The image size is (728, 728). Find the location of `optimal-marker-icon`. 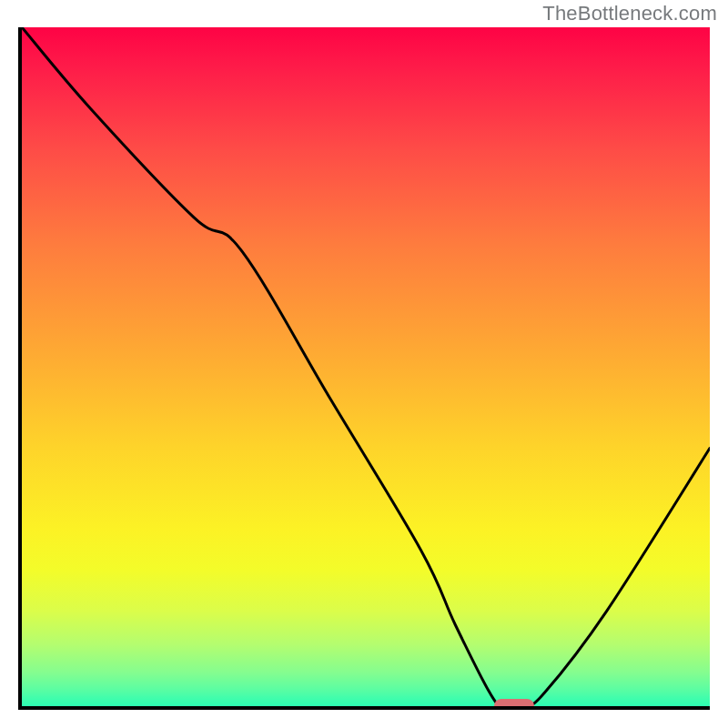

optimal-marker-icon is located at coordinates (514, 704).